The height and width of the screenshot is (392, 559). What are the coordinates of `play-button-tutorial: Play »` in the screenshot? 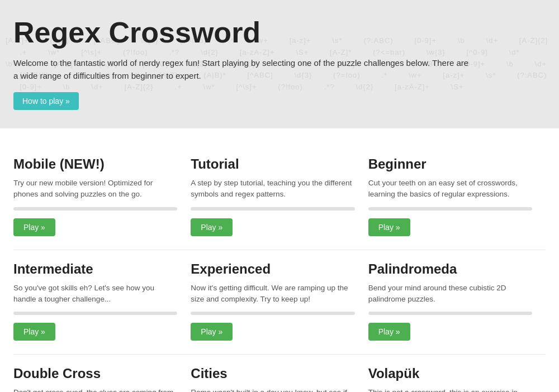 It's located at (211, 227).